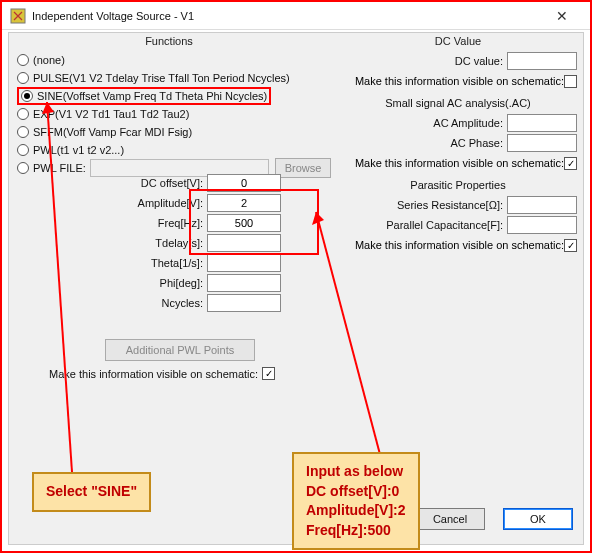 This screenshot has width=592, height=553. I want to click on ncycles-input, so click(244, 303).